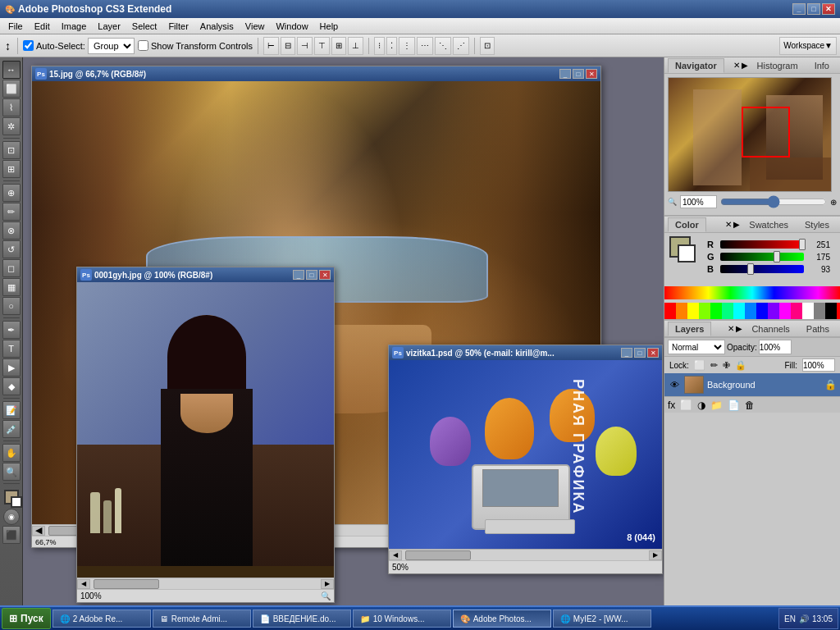 This screenshot has width=840, height=630. What do you see at coordinates (762, 257) in the screenshot?
I see `g-slider-track` at bounding box center [762, 257].